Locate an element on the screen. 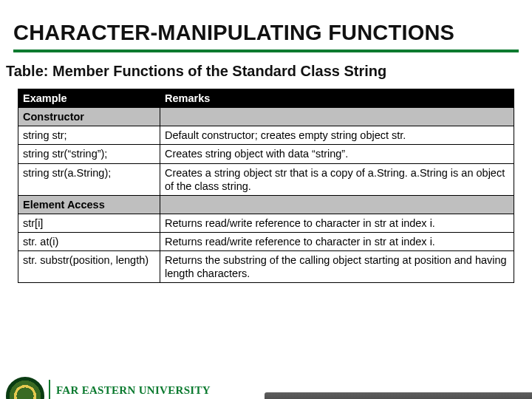 This screenshot has width=532, height=399. table-row: str. at(i) Returns read/write reference … is located at coordinates (266, 242).